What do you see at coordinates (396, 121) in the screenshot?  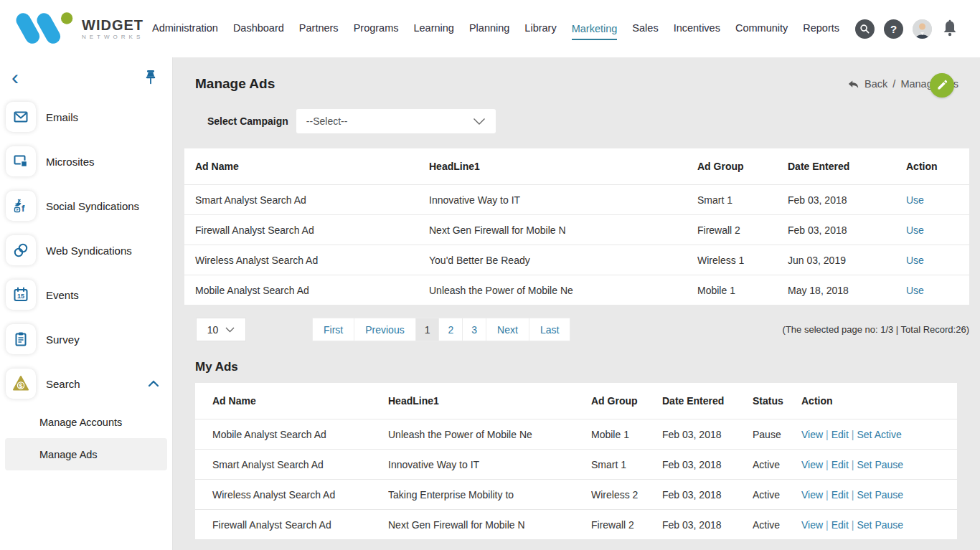 I see `campaign-select: --Select--` at bounding box center [396, 121].